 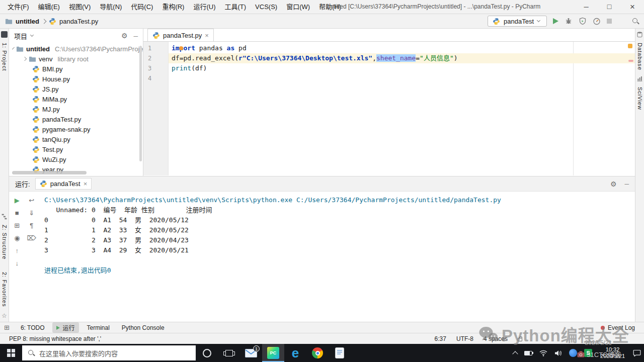 I want to click on clear-console-icon, so click(x=31, y=238).